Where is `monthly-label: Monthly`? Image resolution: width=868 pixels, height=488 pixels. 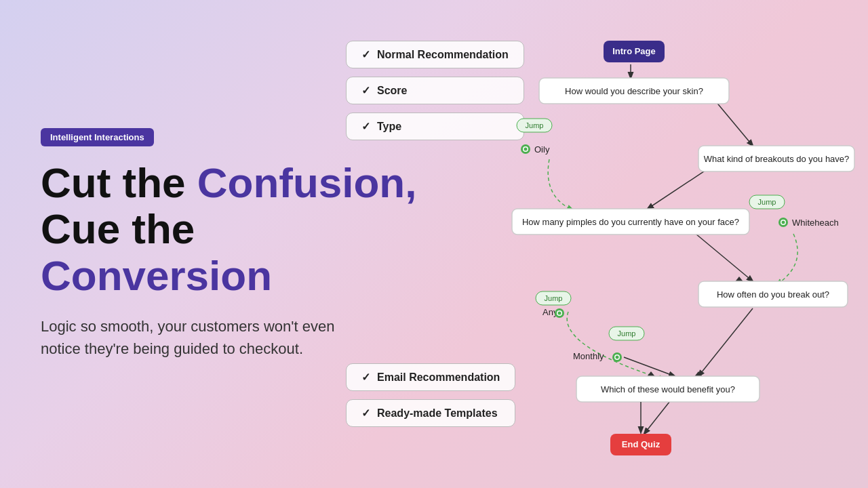 monthly-label: Monthly is located at coordinates (589, 357).